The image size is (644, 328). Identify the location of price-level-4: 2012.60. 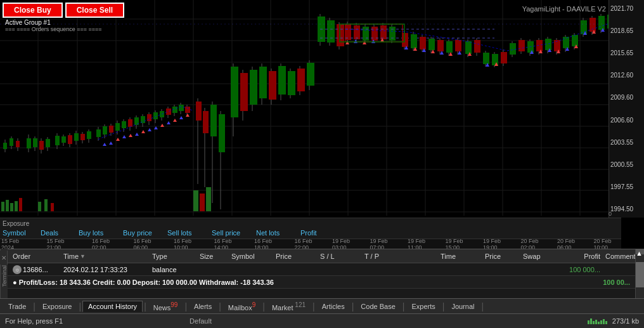
(626, 75).